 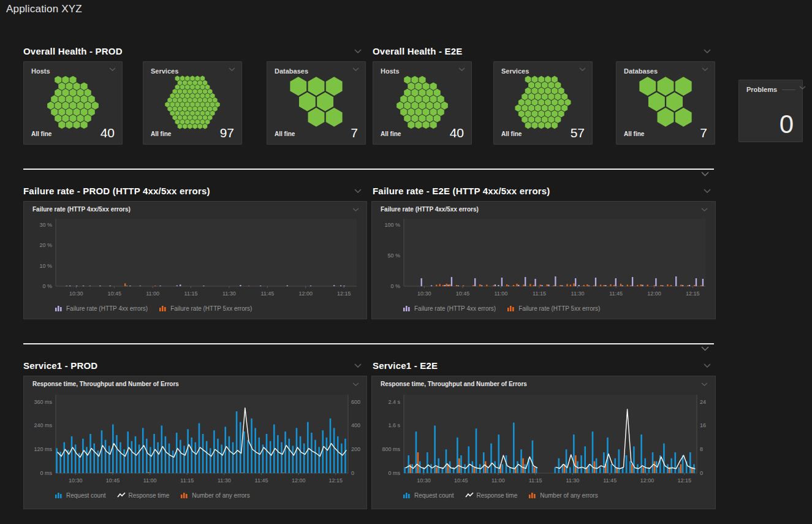 What do you see at coordinates (544, 438) in the screenshot?
I see `service-metrics-chart: 2.4 s1.6 s800 ms0 ms24168010:3010:4511:0…` at bounding box center [544, 438].